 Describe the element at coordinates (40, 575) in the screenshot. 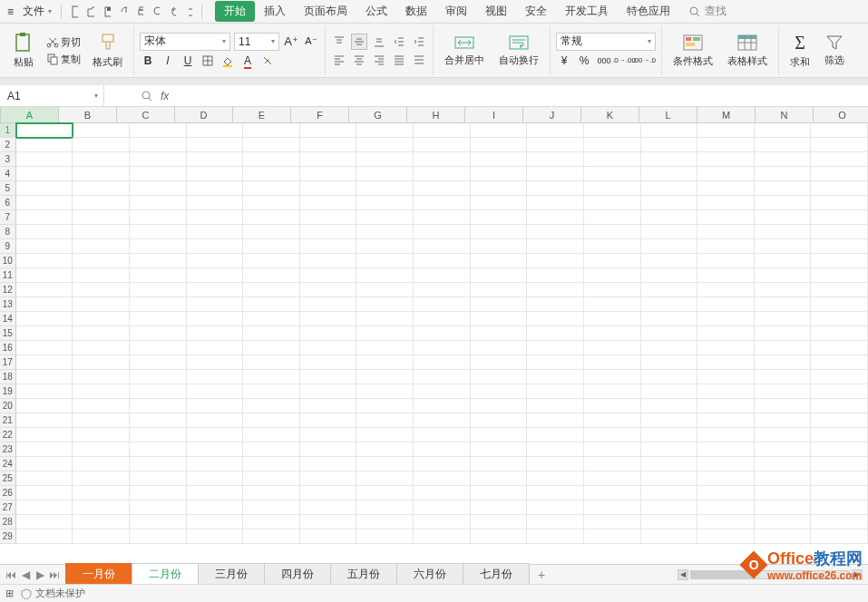

I see `sheet-nav-next: ▶` at that location.